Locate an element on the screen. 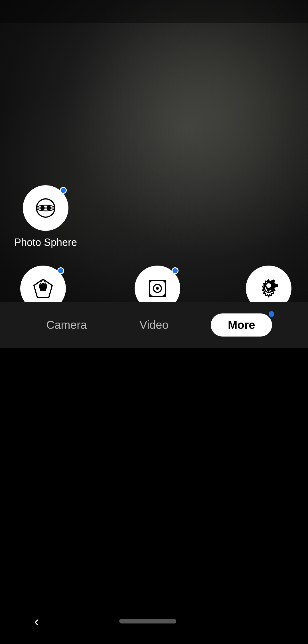  playground-blue-dot is located at coordinates (61, 271).